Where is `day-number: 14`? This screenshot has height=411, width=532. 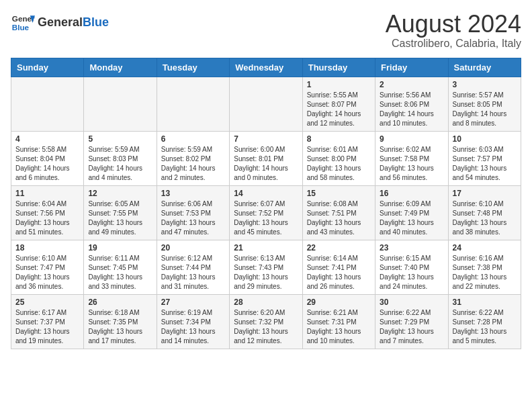
day-number: 14 is located at coordinates (266, 193).